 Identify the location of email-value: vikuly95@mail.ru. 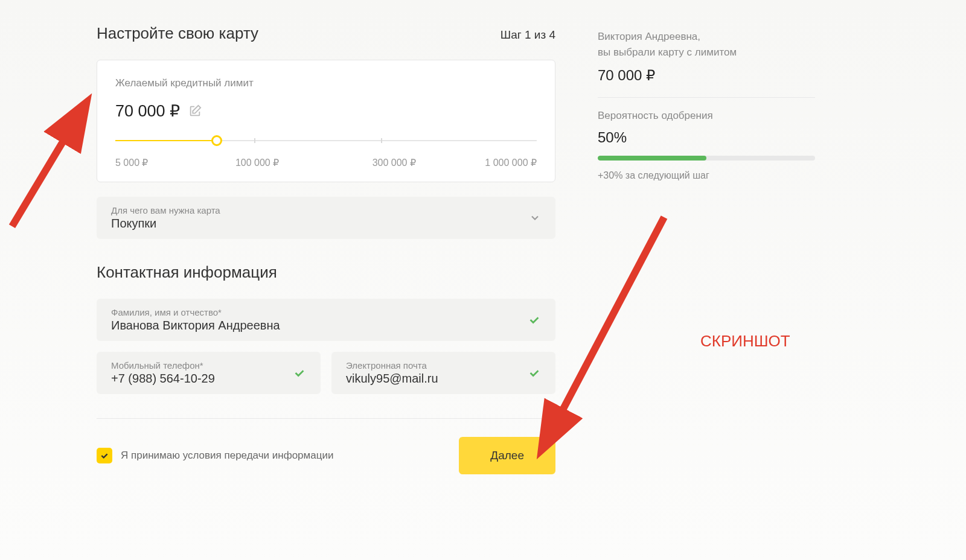
(392, 379).